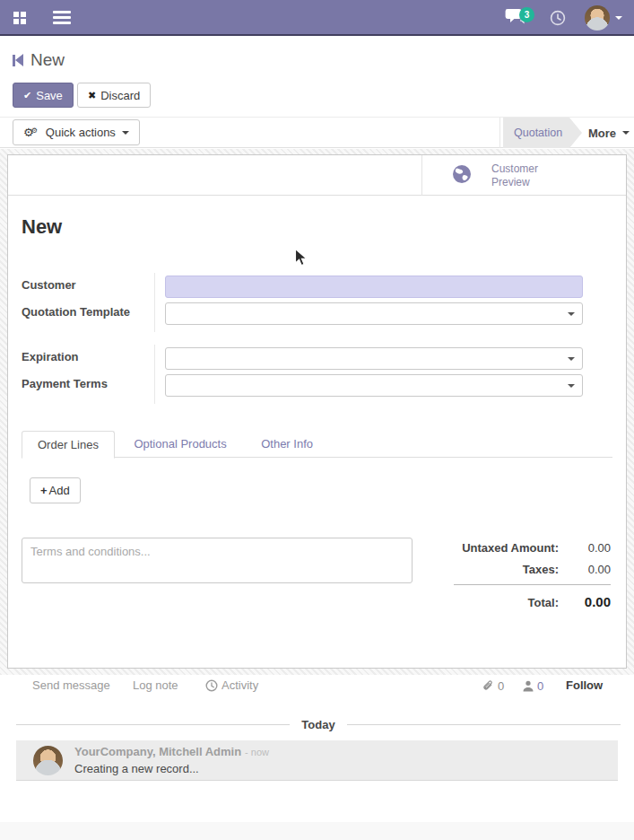  Describe the element at coordinates (50, 357) in the screenshot. I see `expiration-label: Expiration` at that location.